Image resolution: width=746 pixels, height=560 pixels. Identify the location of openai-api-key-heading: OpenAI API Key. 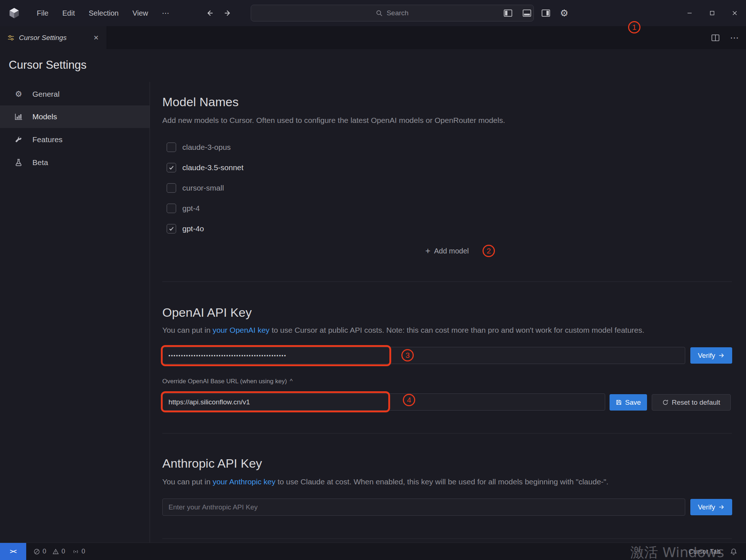
(207, 312).